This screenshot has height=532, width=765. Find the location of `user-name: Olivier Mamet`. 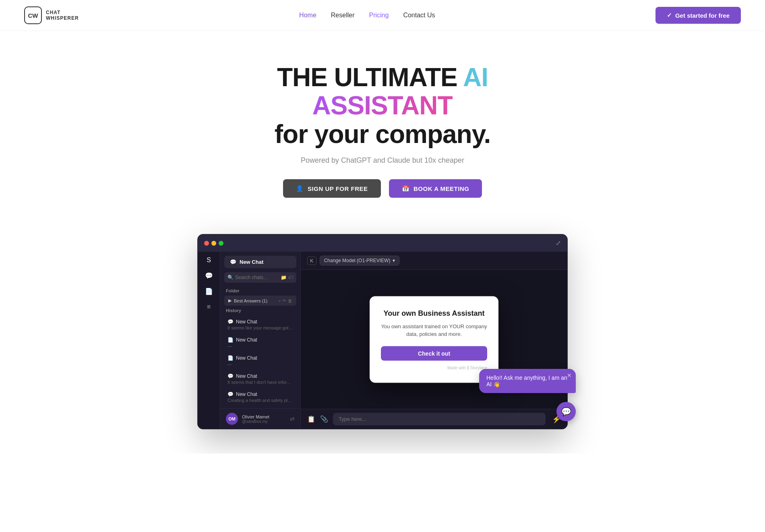

user-name: Olivier Mamet is located at coordinates (256, 417).